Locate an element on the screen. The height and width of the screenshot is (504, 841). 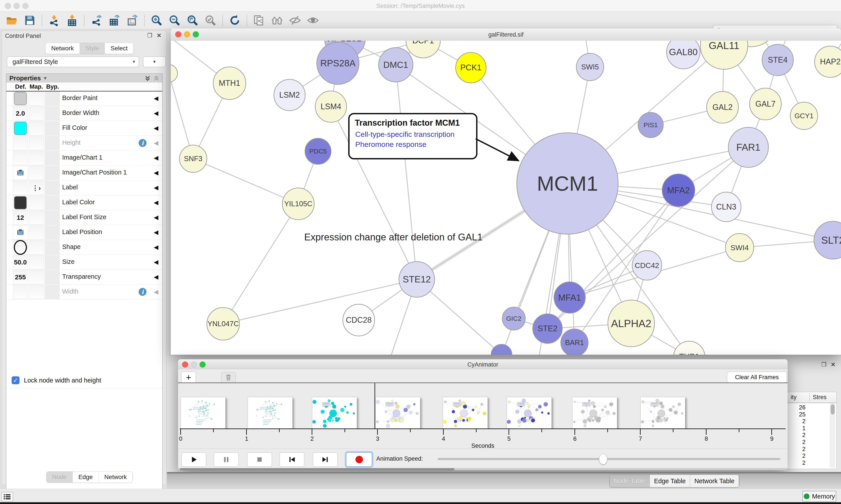
network-node-ste12: STE12 is located at coordinates (417, 279).